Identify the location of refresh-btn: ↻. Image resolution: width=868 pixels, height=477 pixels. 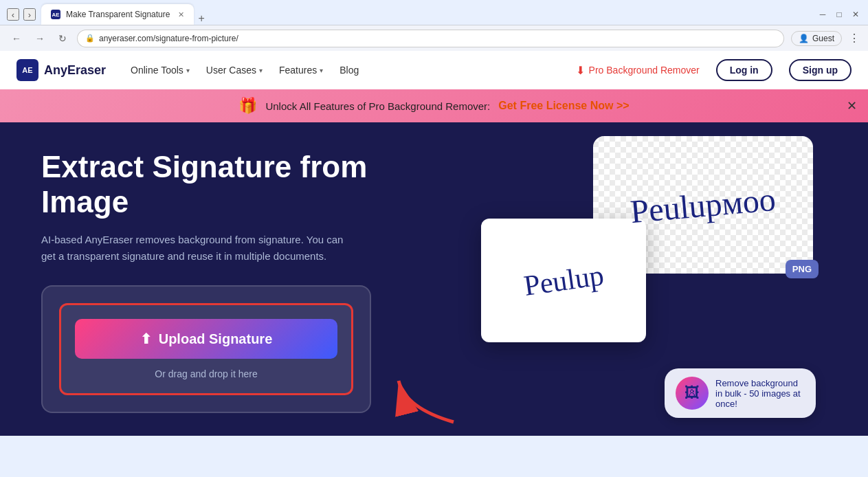
(63, 38).